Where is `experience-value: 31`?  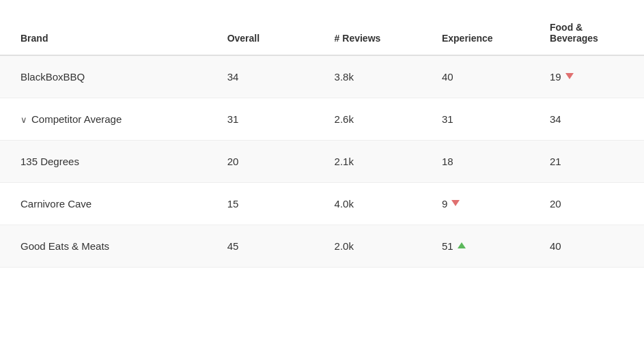
experience-value: 31 is located at coordinates (448, 119).